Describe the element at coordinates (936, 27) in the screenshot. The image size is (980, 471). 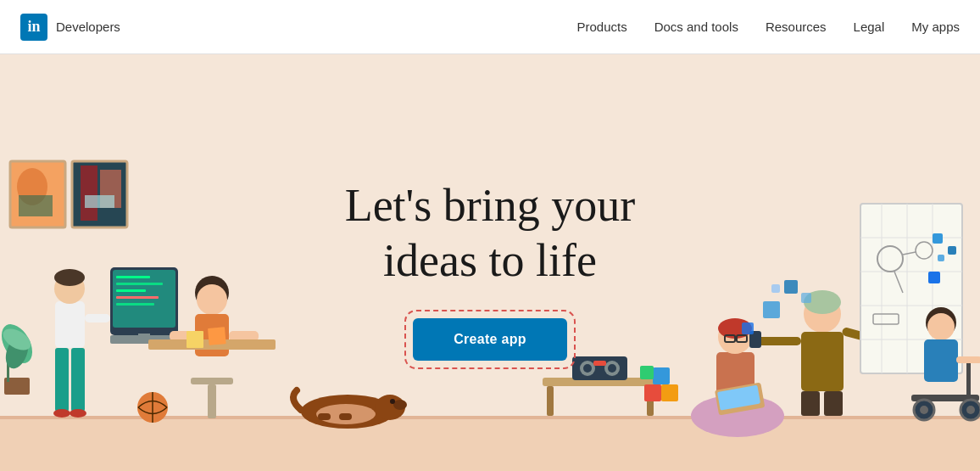
I see `nav-my-apps: My apps` at that location.